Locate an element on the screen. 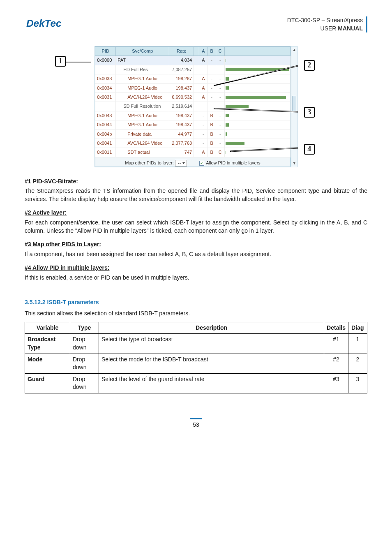  logo: DekTec is located at coordinates (49, 25).